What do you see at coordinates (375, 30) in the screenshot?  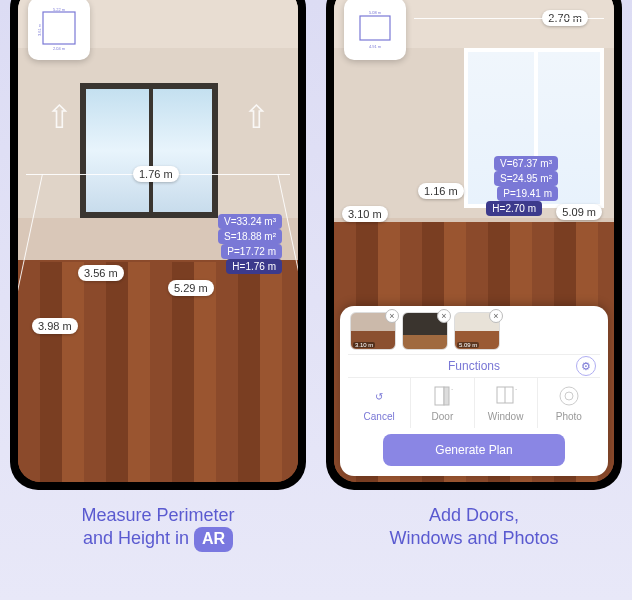 I see `minimap: 5.08 m 4.91 m` at bounding box center [375, 30].